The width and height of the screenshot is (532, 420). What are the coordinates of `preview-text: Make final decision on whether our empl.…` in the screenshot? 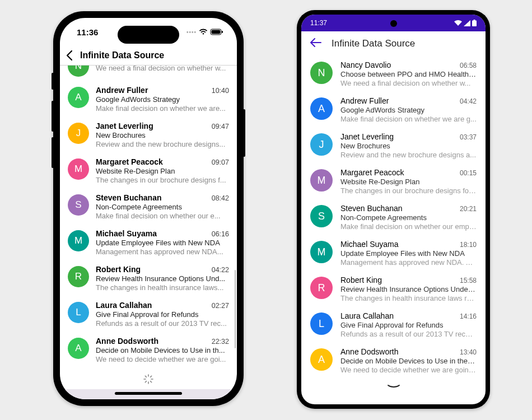 It's located at (409, 226).